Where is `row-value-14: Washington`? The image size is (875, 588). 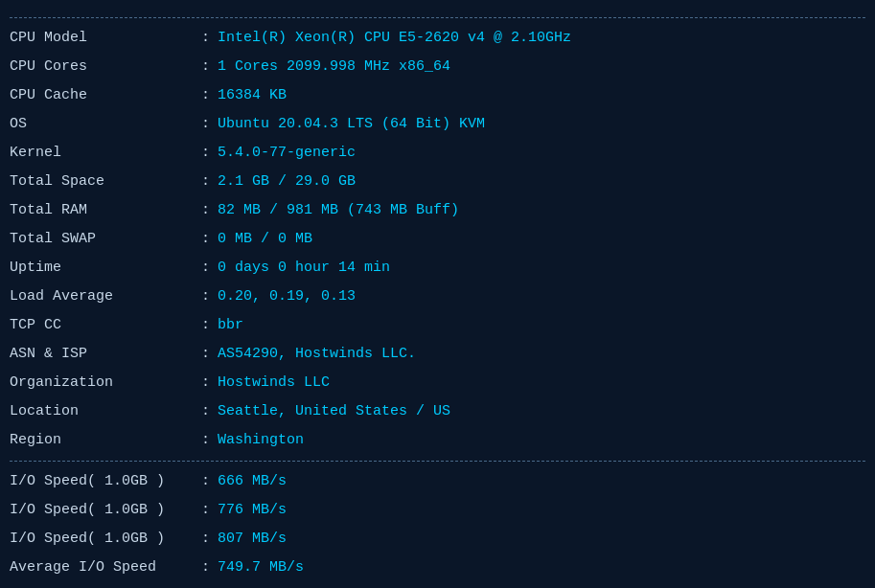
row-value-14: Washington is located at coordinates (261, 441).